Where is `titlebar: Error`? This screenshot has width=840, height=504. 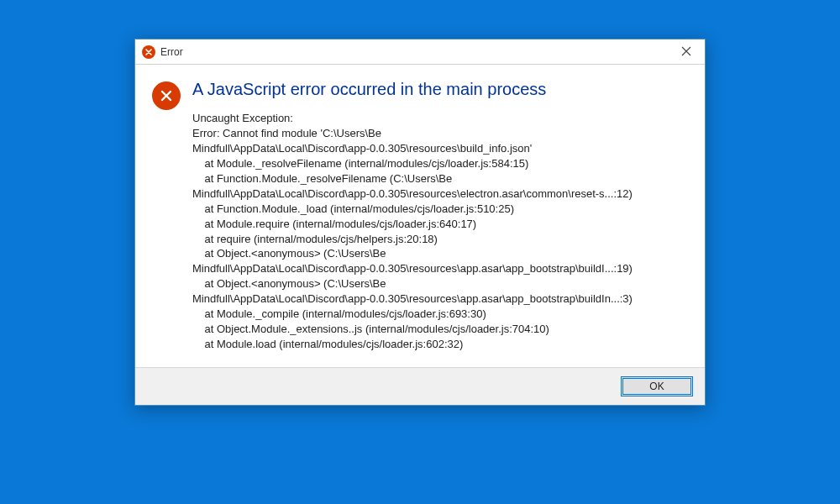
titlebar: Error is located at coordinates (420, 52).